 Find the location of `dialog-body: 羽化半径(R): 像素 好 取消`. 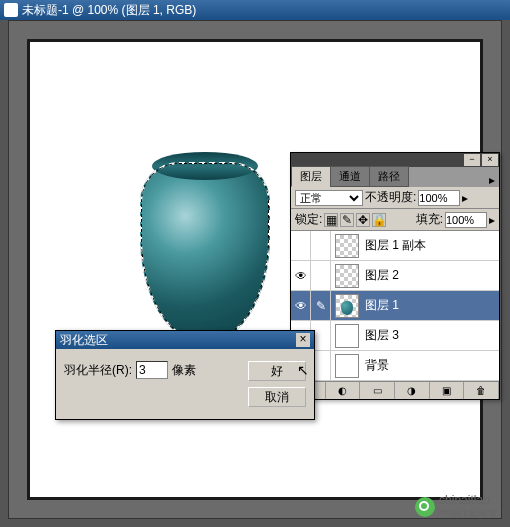

dialog-body: 羽化半径(R): 像素 好 取消 is located at coordinates (185, 384).